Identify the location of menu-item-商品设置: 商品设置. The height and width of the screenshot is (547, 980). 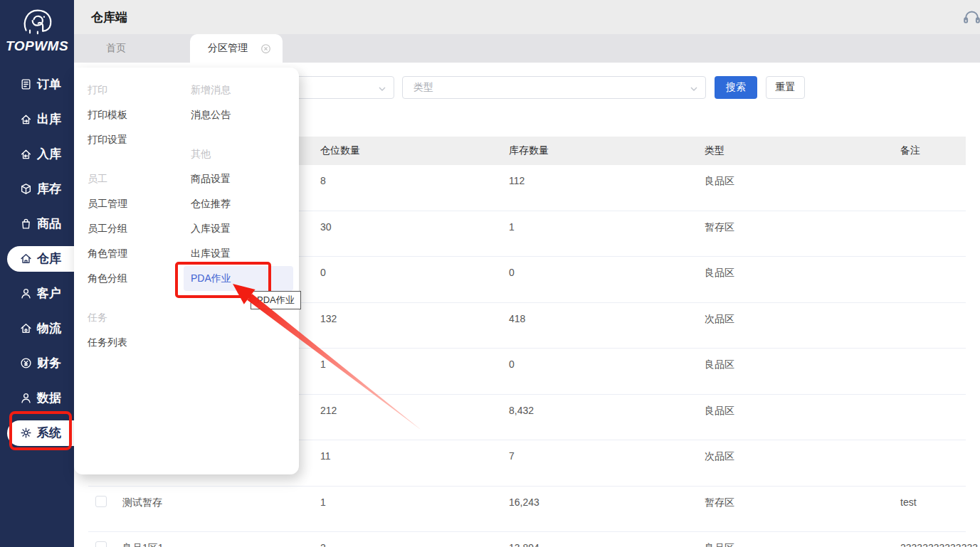
(241, 179).